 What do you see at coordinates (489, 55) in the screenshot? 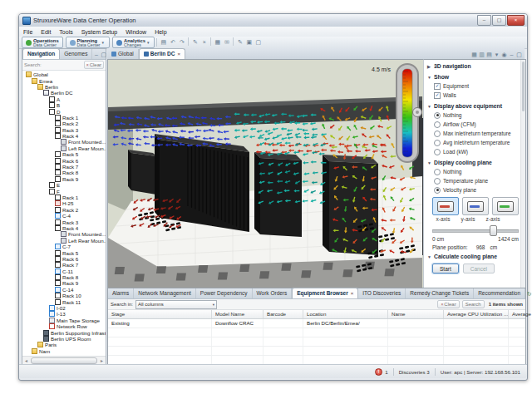
I see `tile-view-icon: ▤` at bounding box center [489, 55].